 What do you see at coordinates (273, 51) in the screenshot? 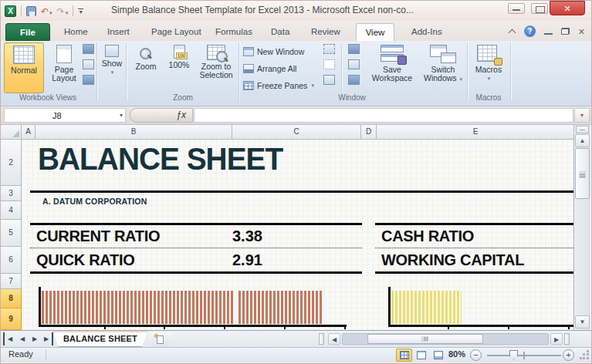
I see `new-window-button: New Window` at bounding box center [273, 51].